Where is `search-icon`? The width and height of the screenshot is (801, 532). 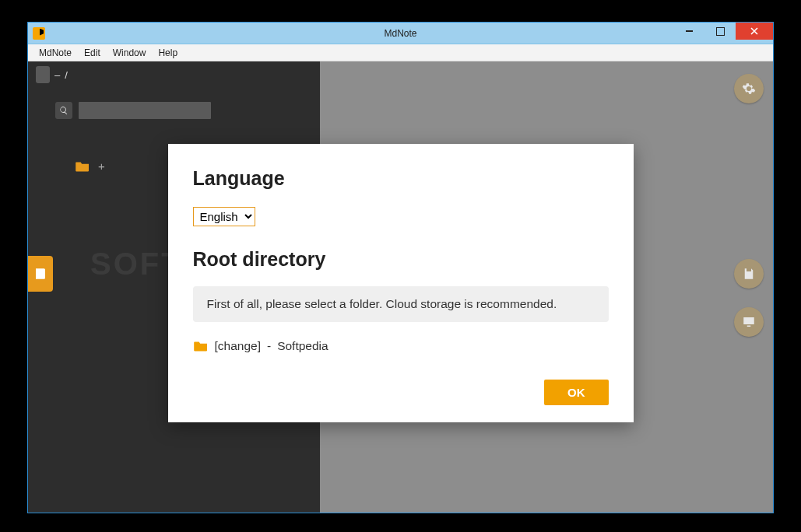
search-icon is located at coordinates (64, 110).